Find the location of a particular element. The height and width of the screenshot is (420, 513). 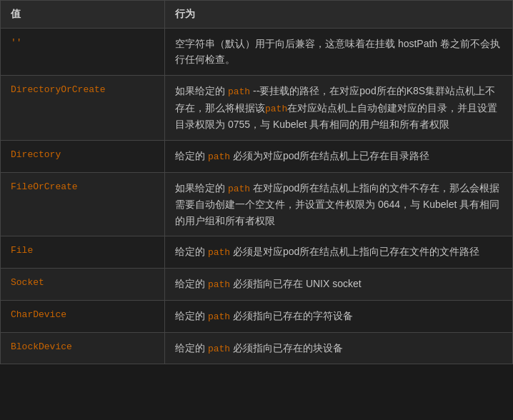

cell-behavior: 给定的 path 必须指向已存在的块设备 is located at coordinates (339, 349).